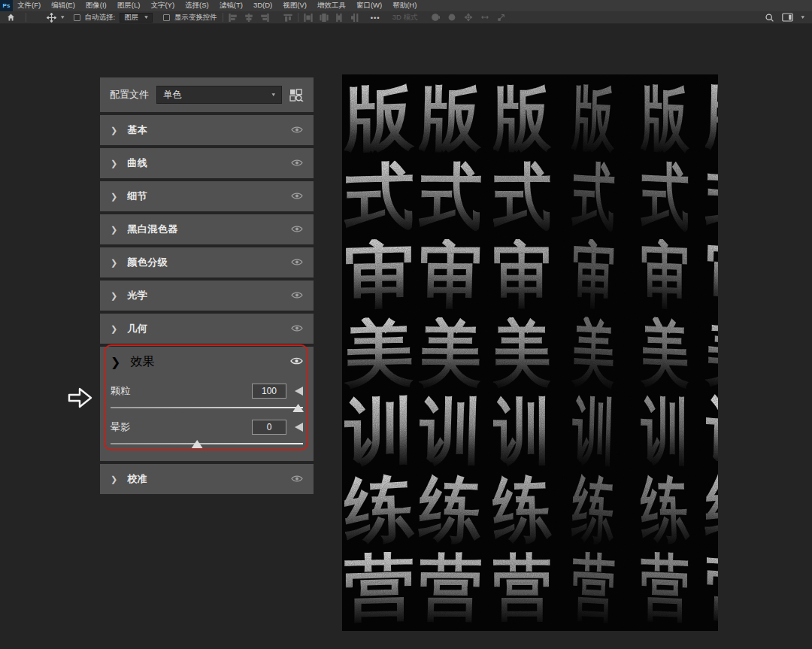  Describe the element at coordinates (137, 196) in the screenshot. I see `section-label: 细节` at that location.